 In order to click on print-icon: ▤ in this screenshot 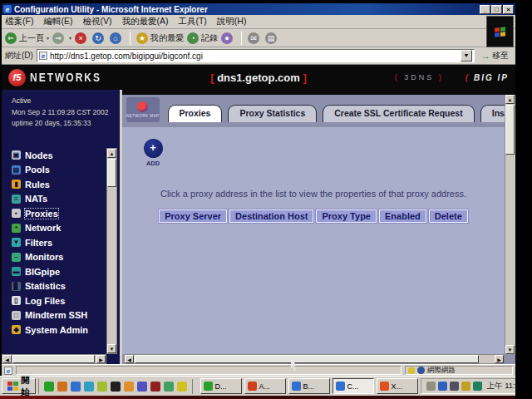, I will do `click(271, 38)`.